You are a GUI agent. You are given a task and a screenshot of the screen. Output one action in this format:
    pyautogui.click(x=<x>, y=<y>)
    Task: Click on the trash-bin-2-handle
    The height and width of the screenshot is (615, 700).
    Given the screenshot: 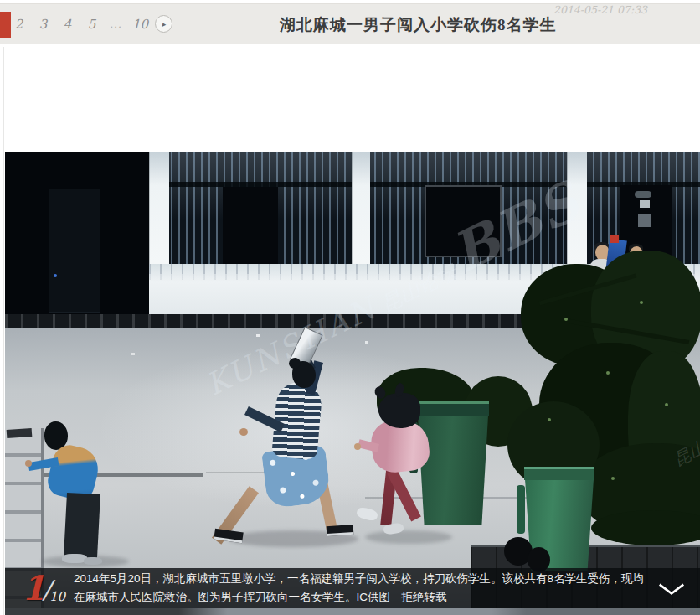 What is the action you would take?
    pyautogui.click(x=521, y=509)
    